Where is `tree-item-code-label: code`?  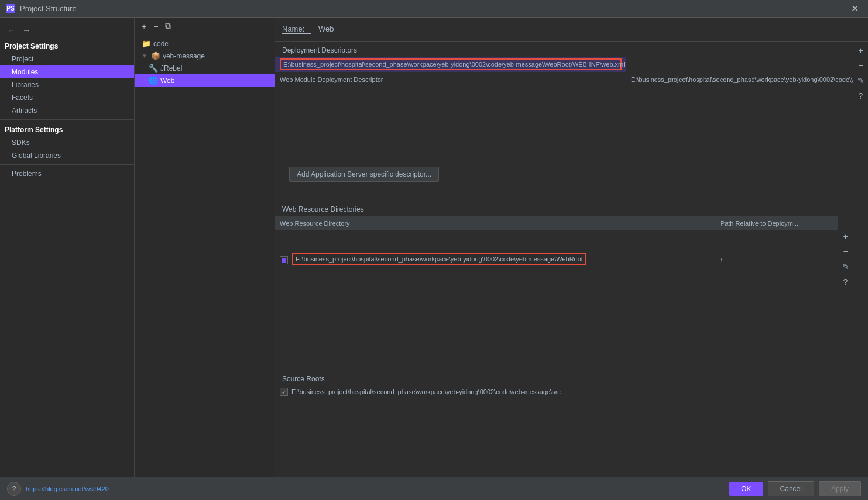
tree-item-code-label: code is located at coordinates (161, 44).